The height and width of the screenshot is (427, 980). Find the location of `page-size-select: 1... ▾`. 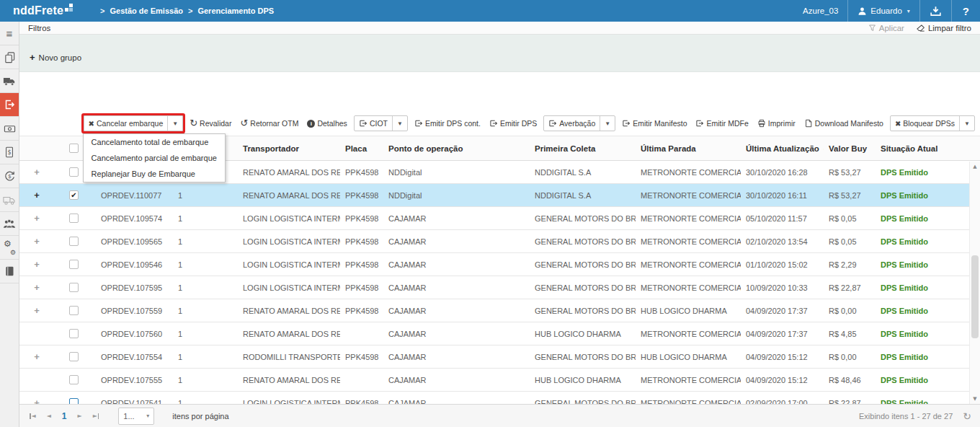

page-size-select: 1... ▾ is located at coordinates (136, 416).